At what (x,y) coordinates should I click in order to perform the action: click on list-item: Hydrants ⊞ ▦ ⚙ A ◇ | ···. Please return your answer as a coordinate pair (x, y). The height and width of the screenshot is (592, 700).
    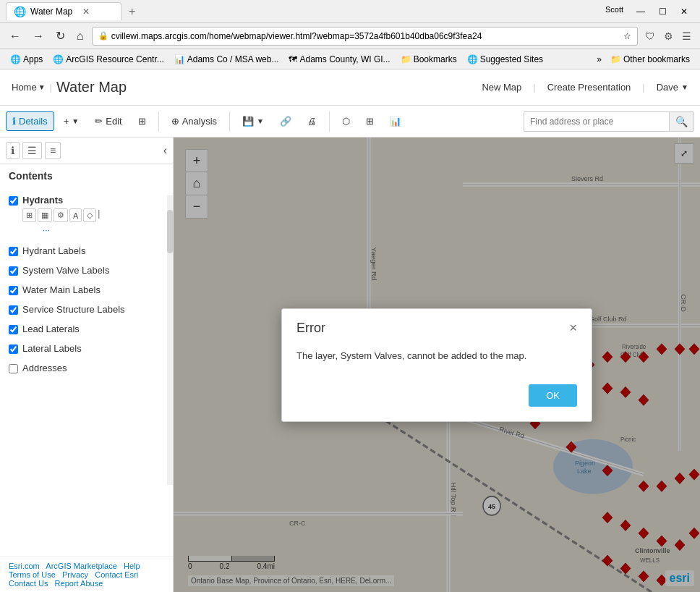
    Looking at the image, I should click on (87, 216).